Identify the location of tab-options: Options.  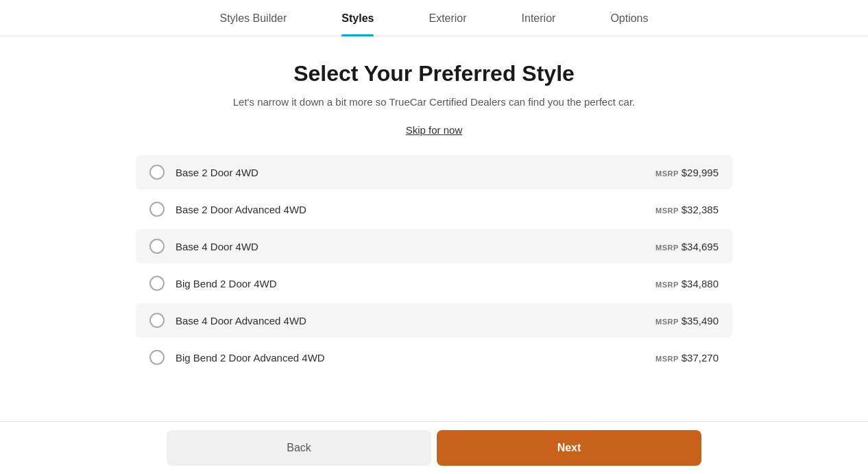
(629, 24).